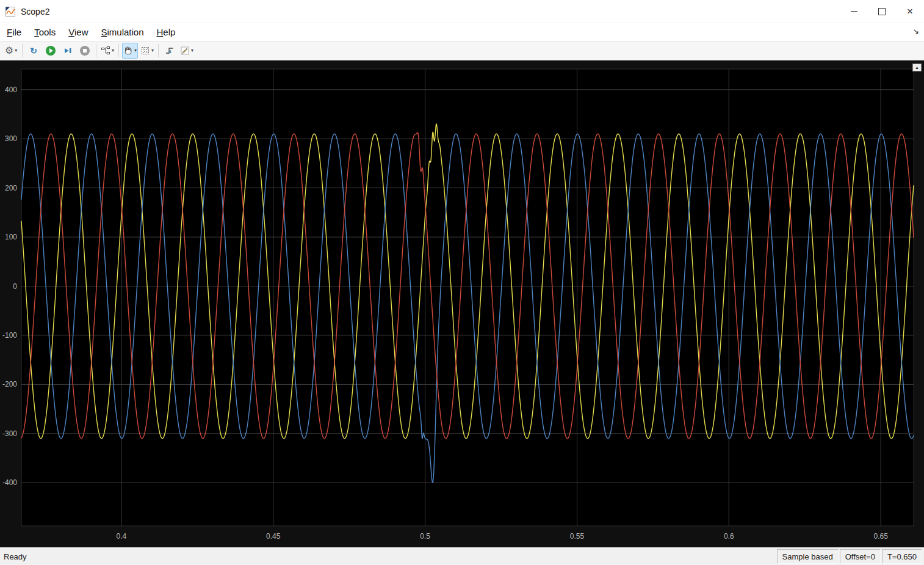  What do you see at coordinates (11, 51) in the screenshot?
I see `toolbar-button-settings-gear: ⚙▾` at bounding box center [11, 51].